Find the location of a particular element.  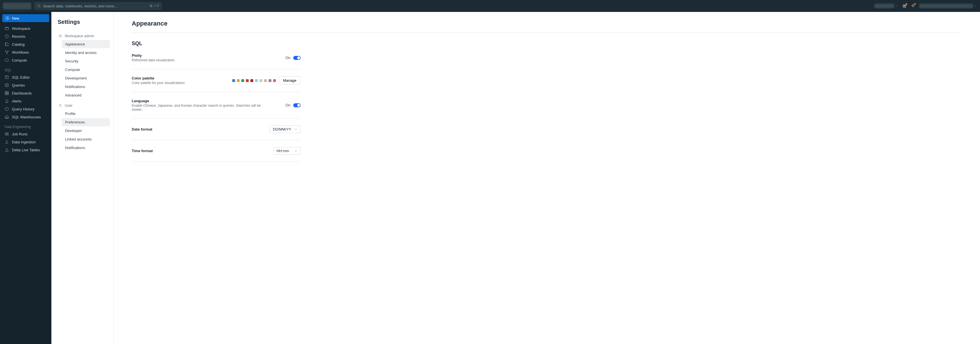

sidebar-item-recents: Recents is located at coordinates (26, 37).